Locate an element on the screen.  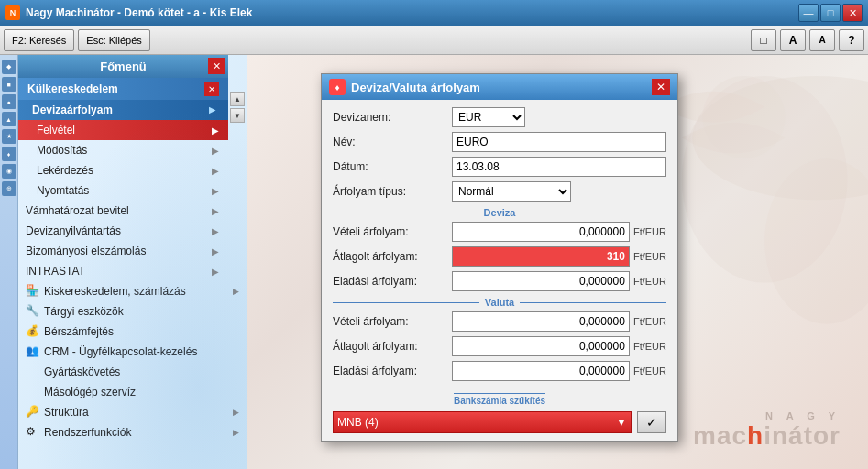
nav-arrow-up: ▲ is located at coordinates (237, 99).